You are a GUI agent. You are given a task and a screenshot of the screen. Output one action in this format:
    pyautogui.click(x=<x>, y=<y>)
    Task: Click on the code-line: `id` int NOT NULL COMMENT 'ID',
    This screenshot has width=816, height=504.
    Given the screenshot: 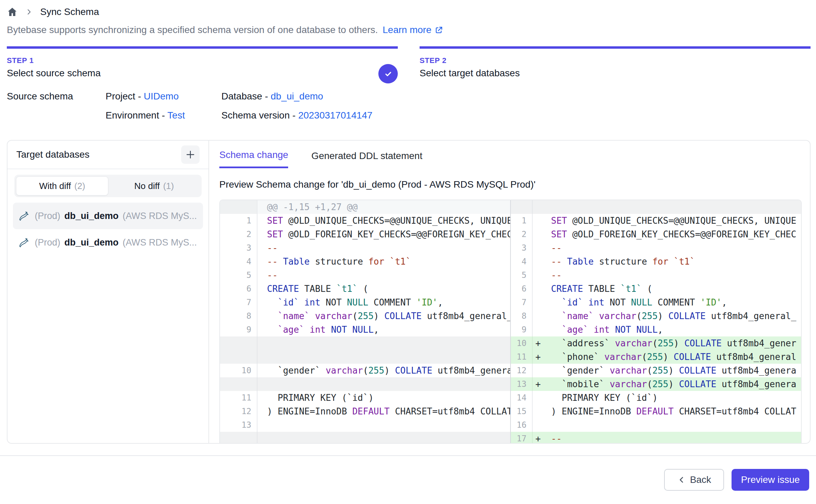 What is the action you would take?
    pyautogui.click(x=667, y=302)
    